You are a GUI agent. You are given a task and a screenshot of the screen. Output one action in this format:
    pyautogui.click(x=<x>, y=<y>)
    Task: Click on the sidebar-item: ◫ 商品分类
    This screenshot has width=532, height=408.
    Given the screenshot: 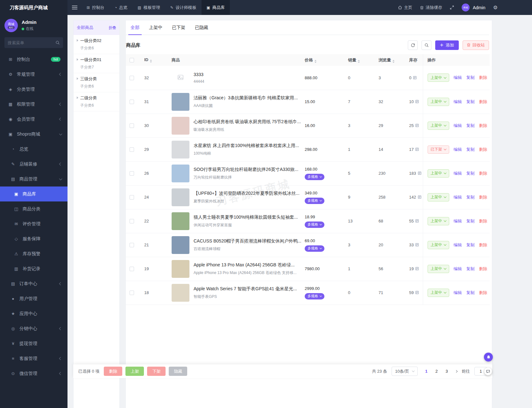 What is the action you would take?
    pyautogui.click(x=34, y=209)
    